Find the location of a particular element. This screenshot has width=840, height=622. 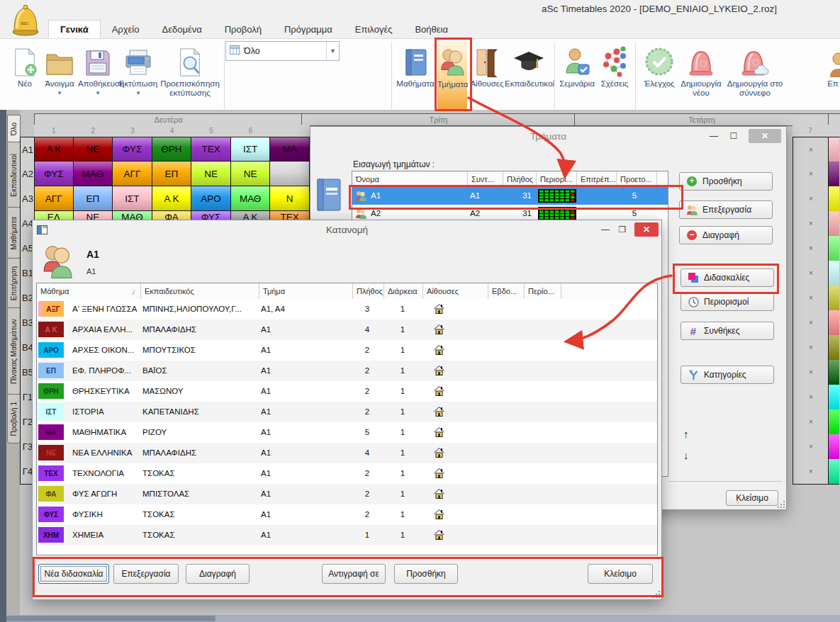

classes-col-1: Όνομα is located at coordinates (410, 179).